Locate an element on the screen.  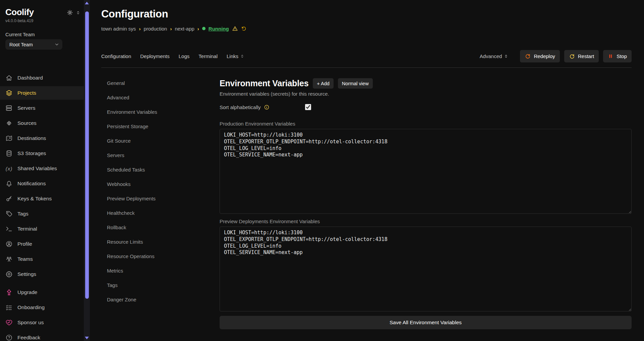
panel-title: Environment Variables is located at coordinates (264, 83).